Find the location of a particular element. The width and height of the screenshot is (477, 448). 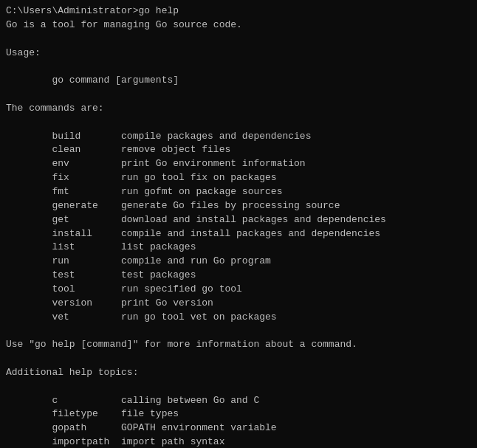

terminal-line-test: test test packages is located at coordinates (238, 276).